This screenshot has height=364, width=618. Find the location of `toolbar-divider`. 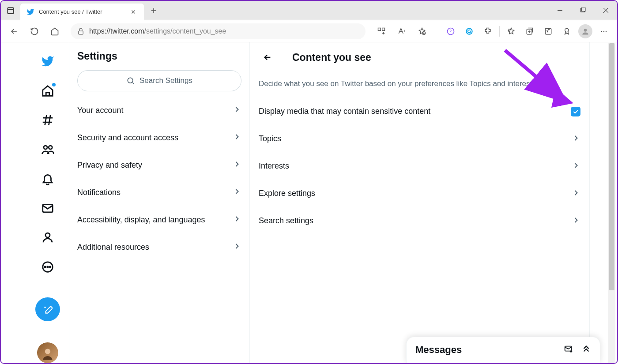

toolbar-divider is located at coordinates (500, 31).